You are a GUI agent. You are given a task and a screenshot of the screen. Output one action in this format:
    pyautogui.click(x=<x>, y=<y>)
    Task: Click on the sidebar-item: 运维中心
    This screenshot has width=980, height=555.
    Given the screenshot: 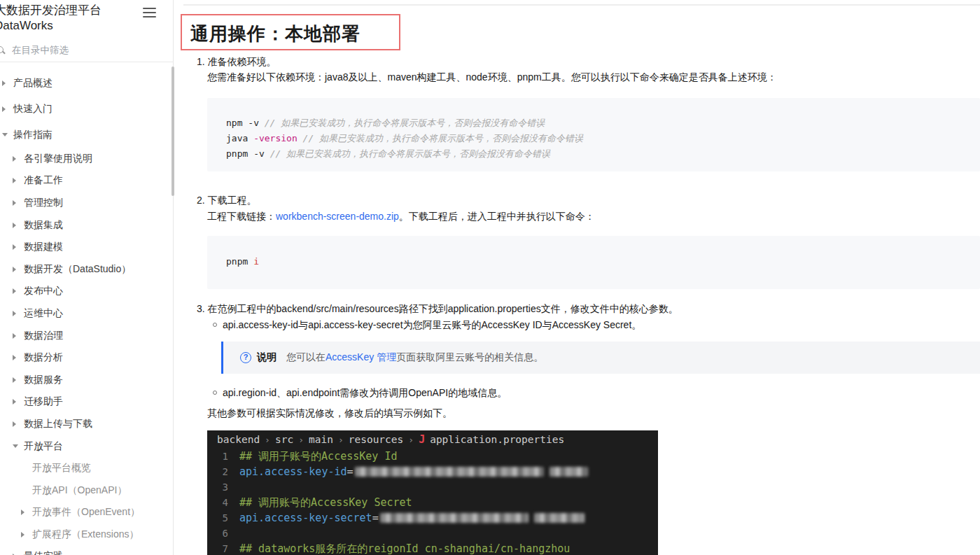 What is the action you would take?
    pyautogui.click(x=87, y=314)
    